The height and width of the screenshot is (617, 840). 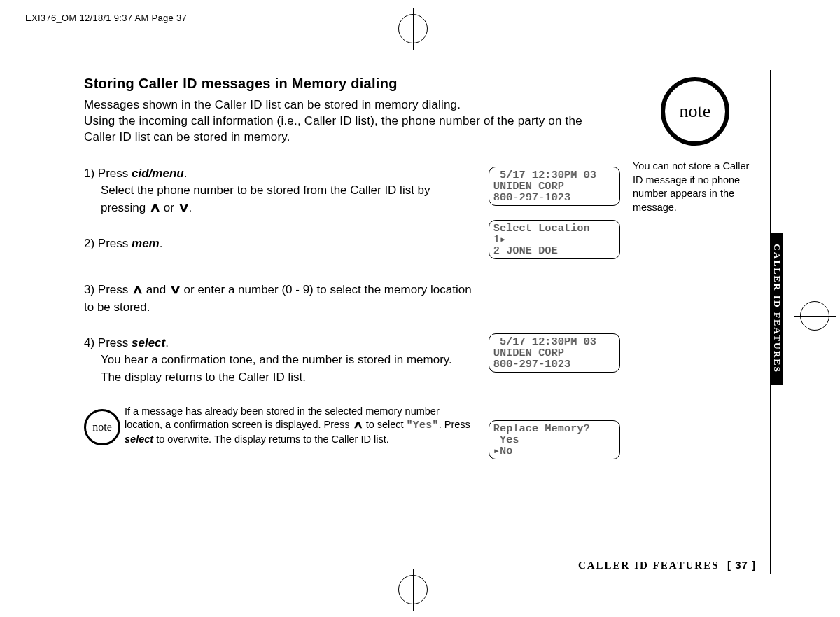 I want to click on intro-line2: Using the incoming call information (i.e…, so click(x=333, y=129).